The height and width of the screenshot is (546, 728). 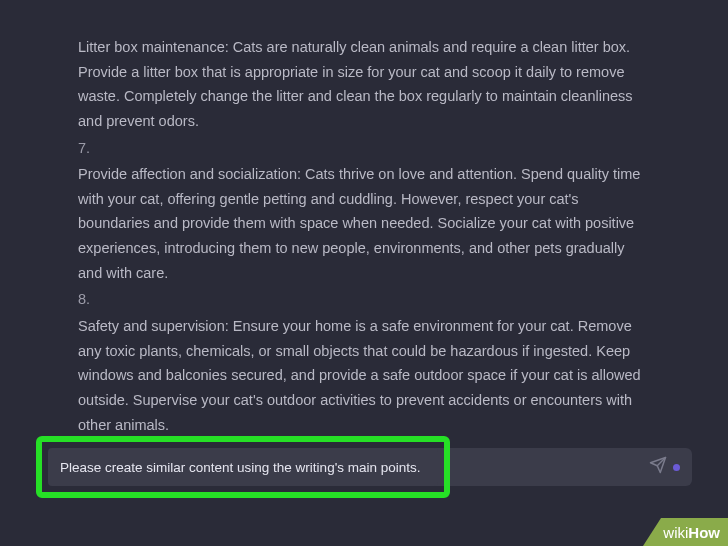 What do you see at coordinates (670, 467) in the screenshot?
I see `send-area` at bounding box center [670, 467].